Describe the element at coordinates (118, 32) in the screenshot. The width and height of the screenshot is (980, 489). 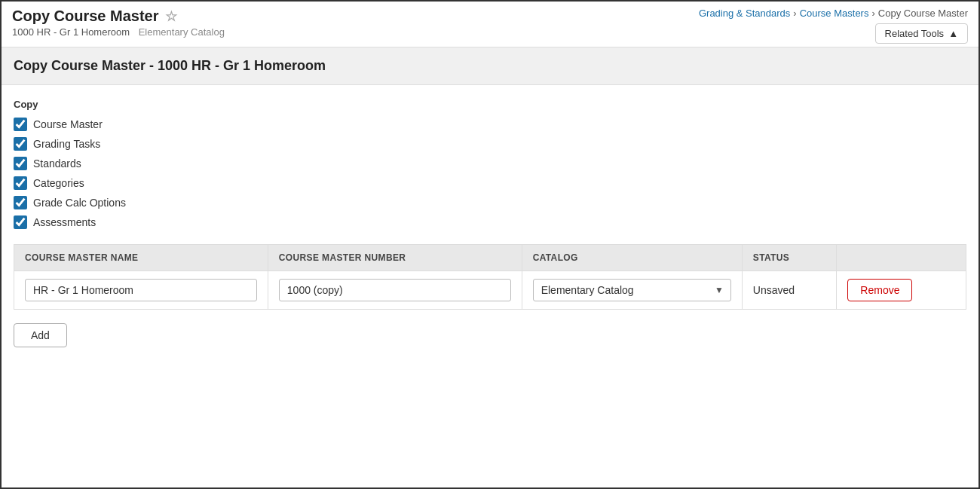
I see `header-subtitle: 1000 HR - Gr 1 Homeroom Elementary Catal…` at that location.